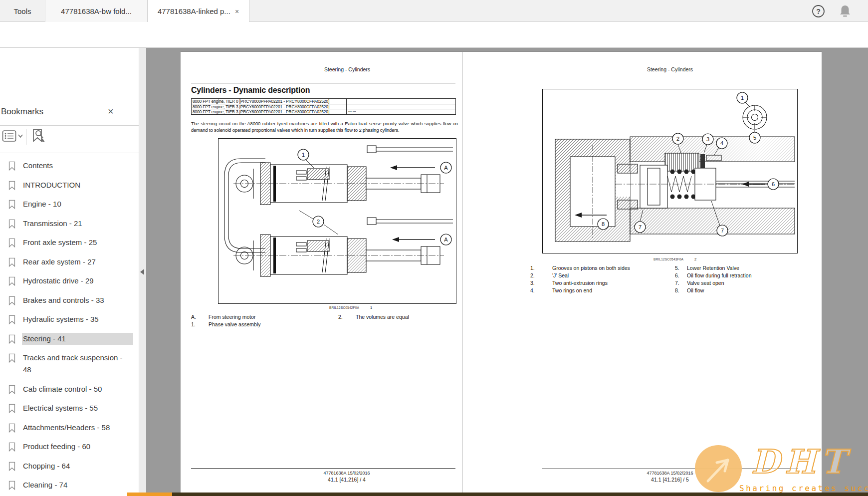  What do you see at coordinates (22, 11) in the screenshot?
I see `tab-tools: Tools` at bounding box center [22, 11].